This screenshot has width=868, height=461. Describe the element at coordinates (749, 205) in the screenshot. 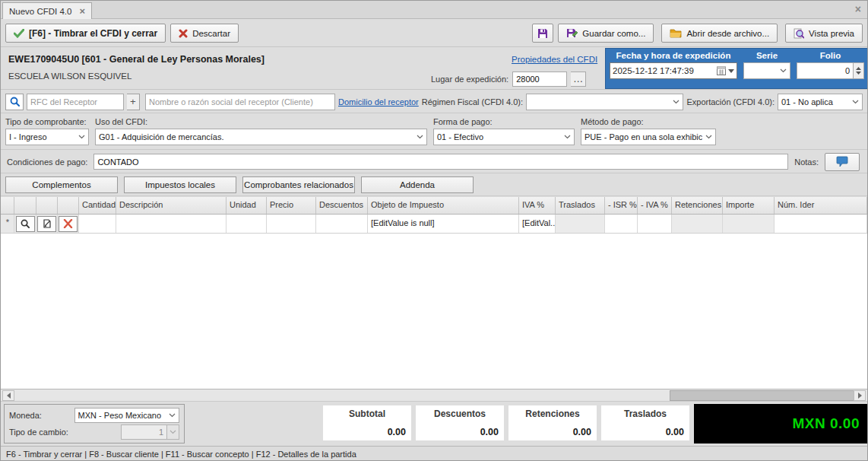

I see `col-importe: Importe` at that location.